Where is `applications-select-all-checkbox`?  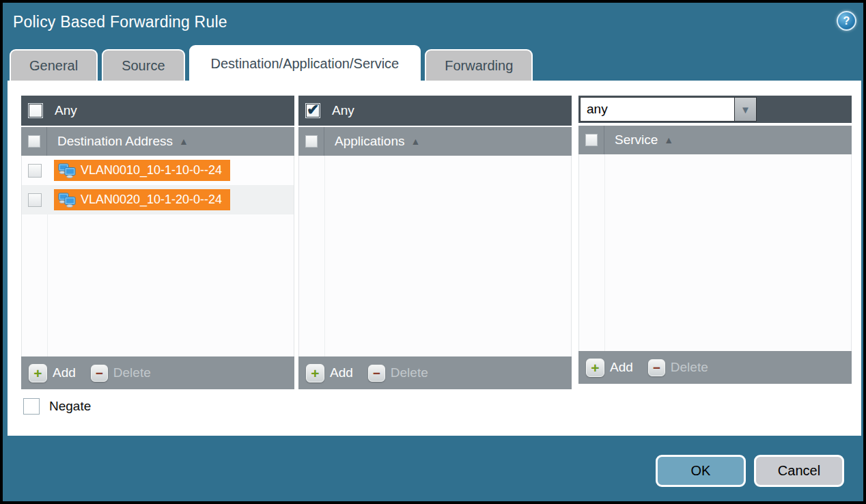 applications-select-all-checkbox is located at coordinates (311, 141).